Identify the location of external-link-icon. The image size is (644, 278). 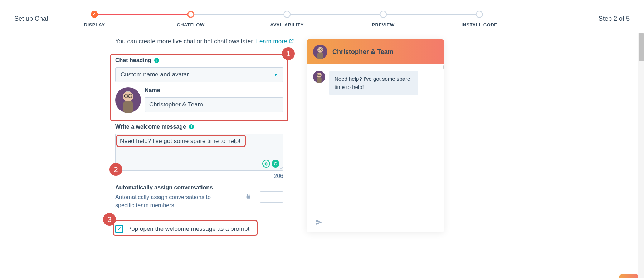
(291, 41).